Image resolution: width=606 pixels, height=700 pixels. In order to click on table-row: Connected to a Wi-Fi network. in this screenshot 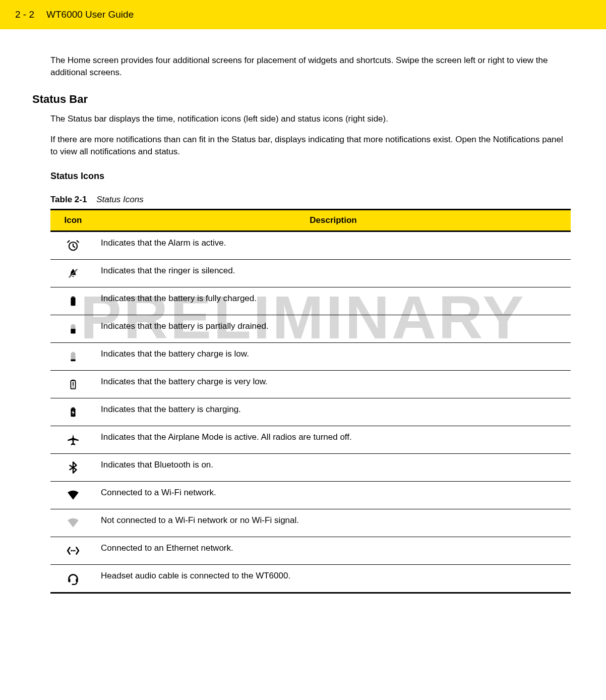, I will do `click(311, 495)`.